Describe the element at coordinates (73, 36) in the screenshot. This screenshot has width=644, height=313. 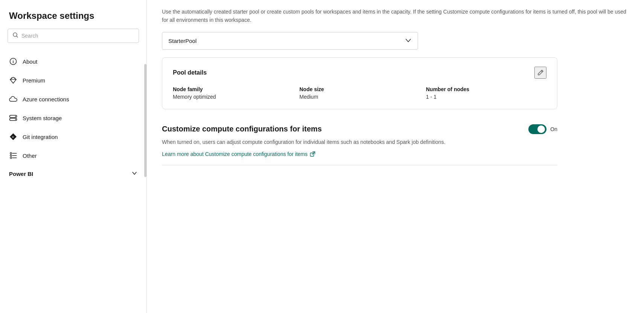
I see `search-box: Search` at that location.